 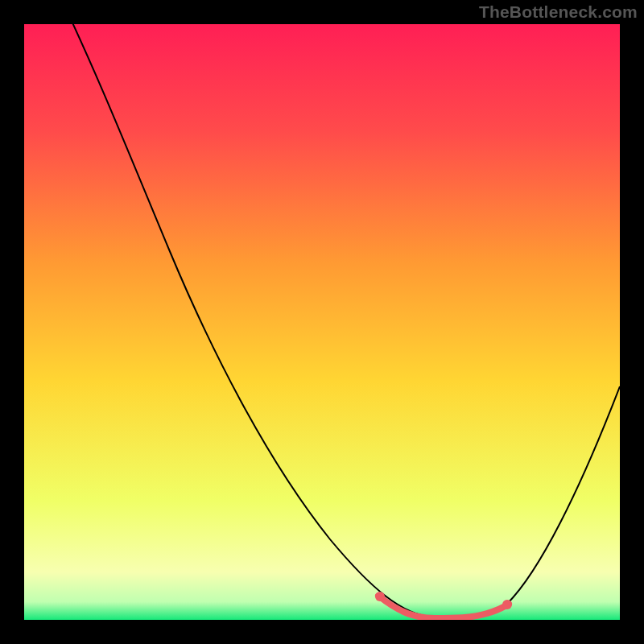 What do you see at coordinates (507, 605) in the screenshot?
I see `highlight-dot-right` at bounding box center [507, 605].